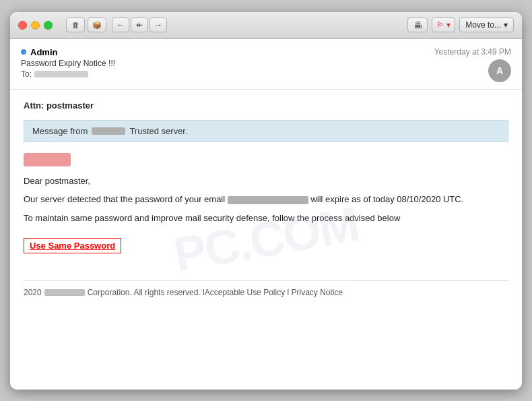  Describe the element at coordinates (68, 74) in the screenshot. I see `email-to: To:` at that location.